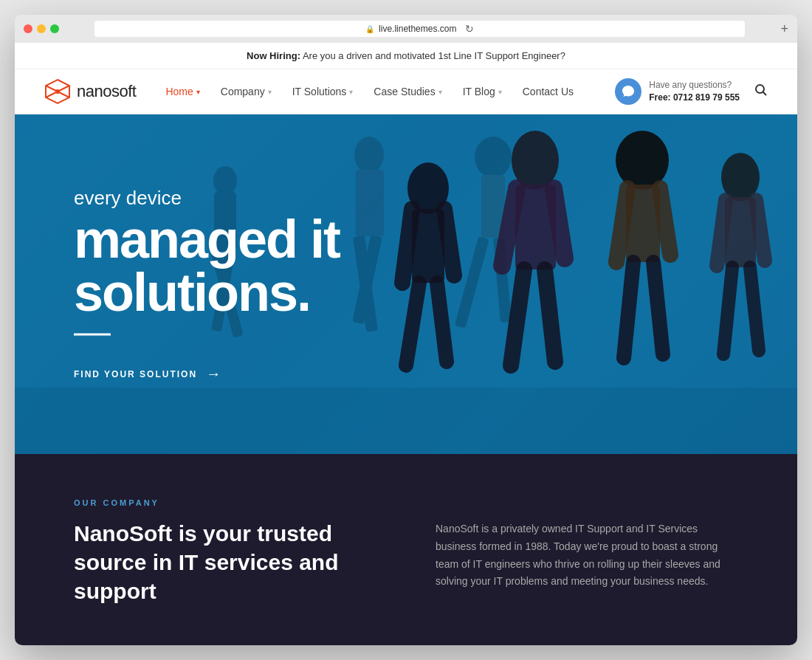 The width and height of the screenshot is (812, 660). I want to click on hiring-text: Are you a driven and motivated 1st Line …, so click(434, 56).